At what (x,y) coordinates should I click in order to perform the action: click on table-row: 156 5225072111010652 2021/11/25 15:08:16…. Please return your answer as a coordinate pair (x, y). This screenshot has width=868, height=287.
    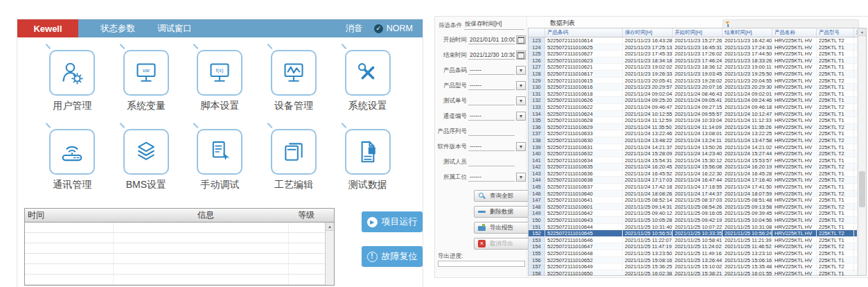
    Looking at the image, I should click on (693, 261).